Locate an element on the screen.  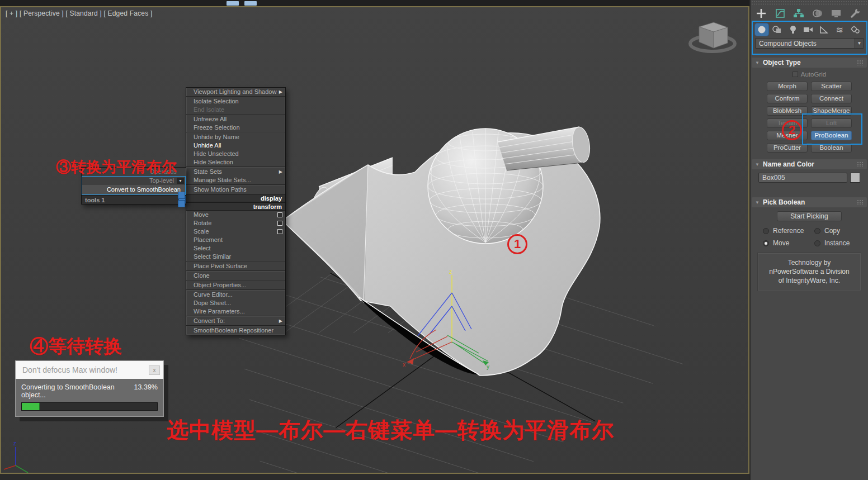
progress-percent: 13.39% is located at coordinates (146, 391).